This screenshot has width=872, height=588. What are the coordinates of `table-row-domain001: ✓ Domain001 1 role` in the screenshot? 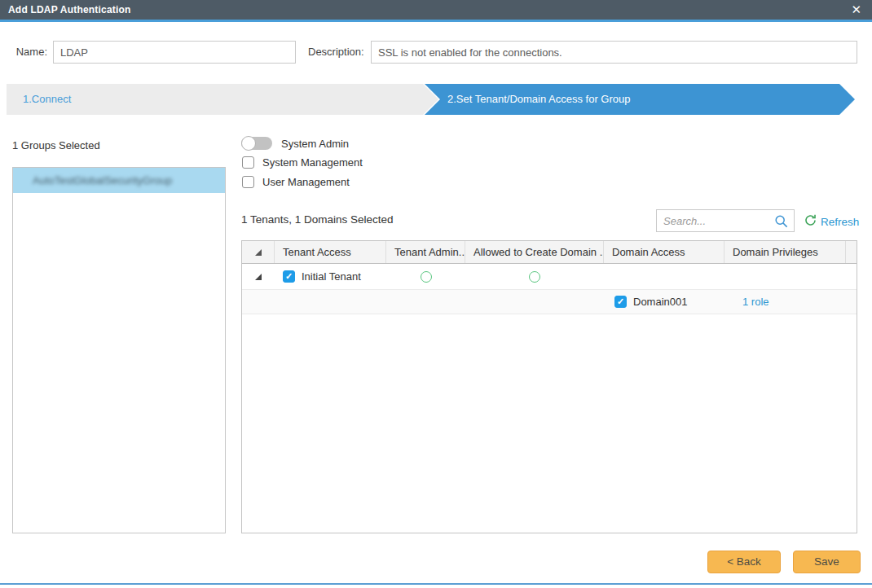 It's located at (549, 302).